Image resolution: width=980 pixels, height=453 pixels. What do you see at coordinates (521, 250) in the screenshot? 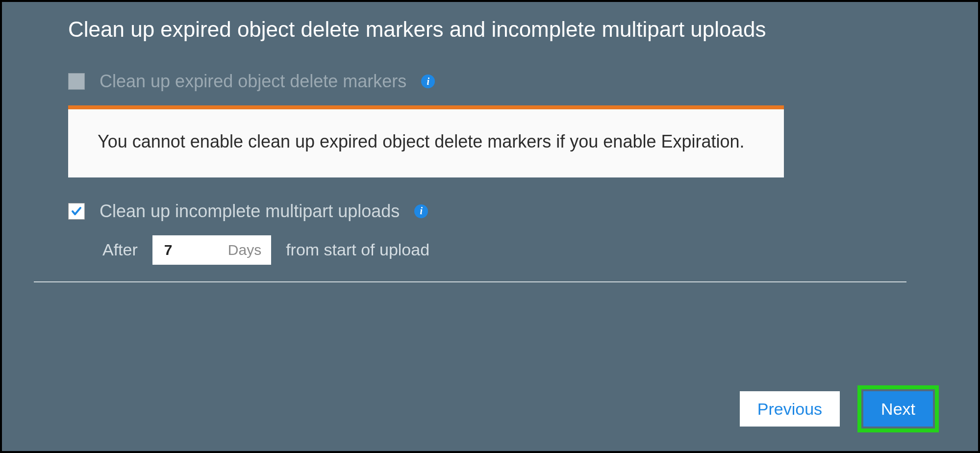
I see `days-config-row: After Days from start of upload` at bounding box center [521, 250].